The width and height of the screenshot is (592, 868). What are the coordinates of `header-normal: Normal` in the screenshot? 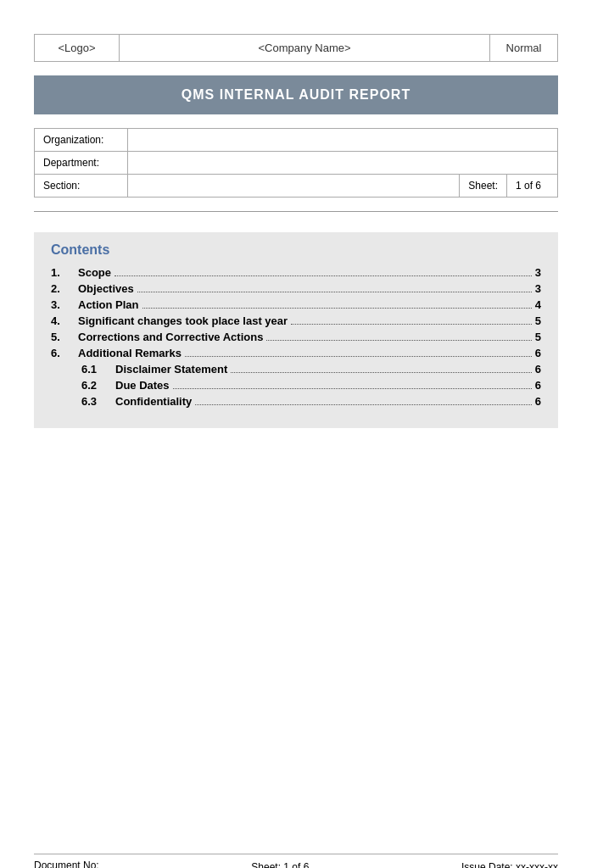 It's located at (524, 48).